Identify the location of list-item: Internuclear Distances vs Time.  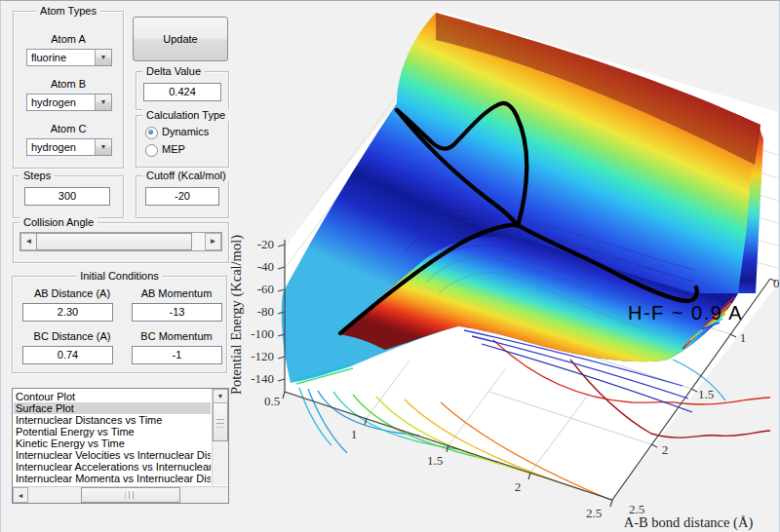
(112, 420).